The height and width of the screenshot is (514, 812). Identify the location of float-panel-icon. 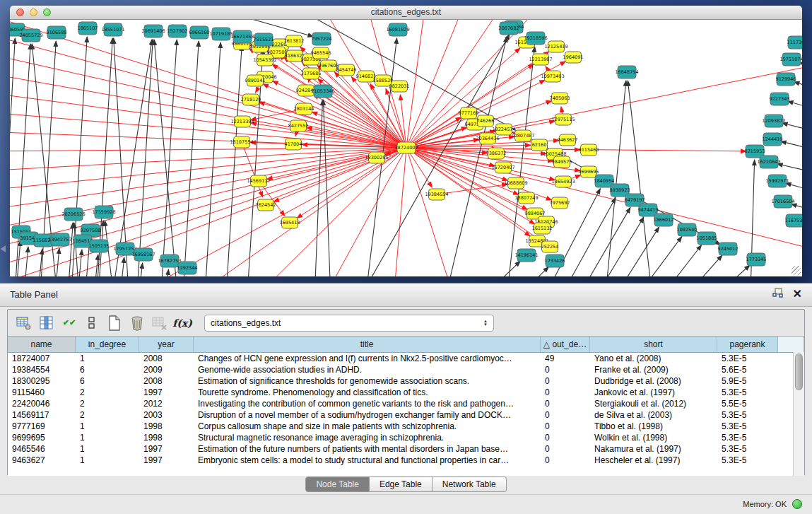
(777, 294).